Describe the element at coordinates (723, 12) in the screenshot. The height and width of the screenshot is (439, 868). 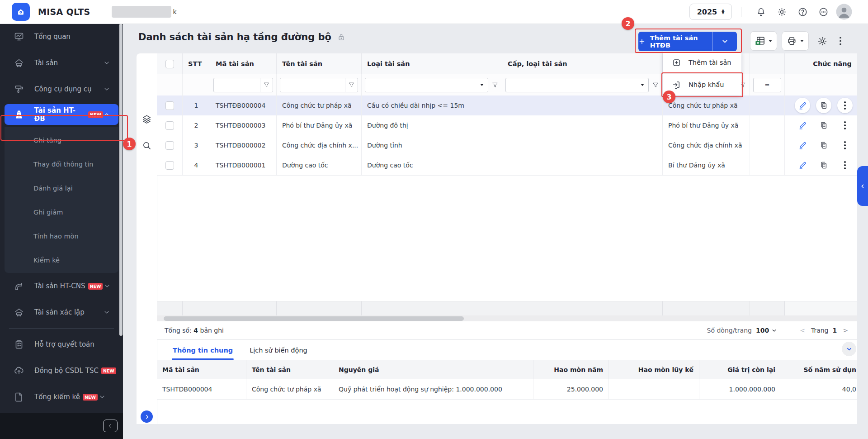
I see `year-stepper-icon: ▲▼` at that location.